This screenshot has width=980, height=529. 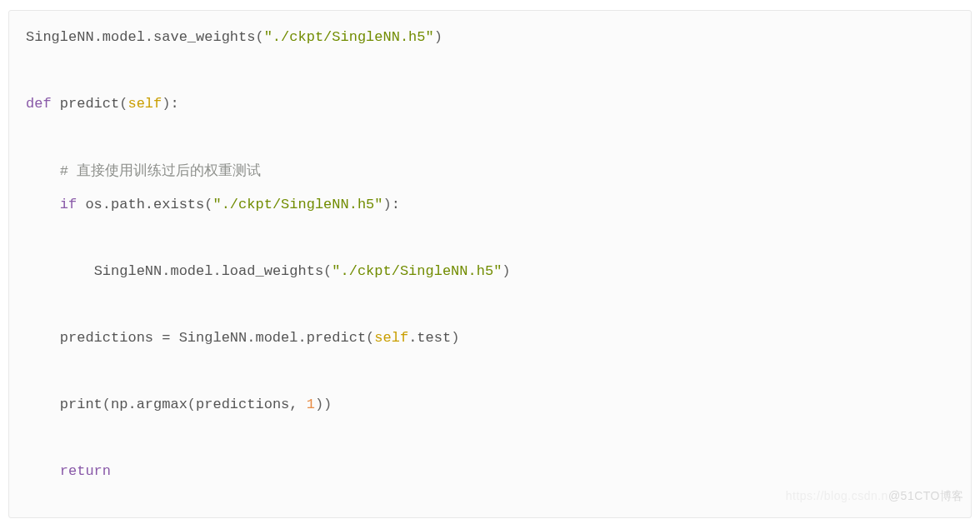 I want to click on code-line: if os.path.exists("./ckpt/SingleNN.h5"):, so click(x=490, y=205).